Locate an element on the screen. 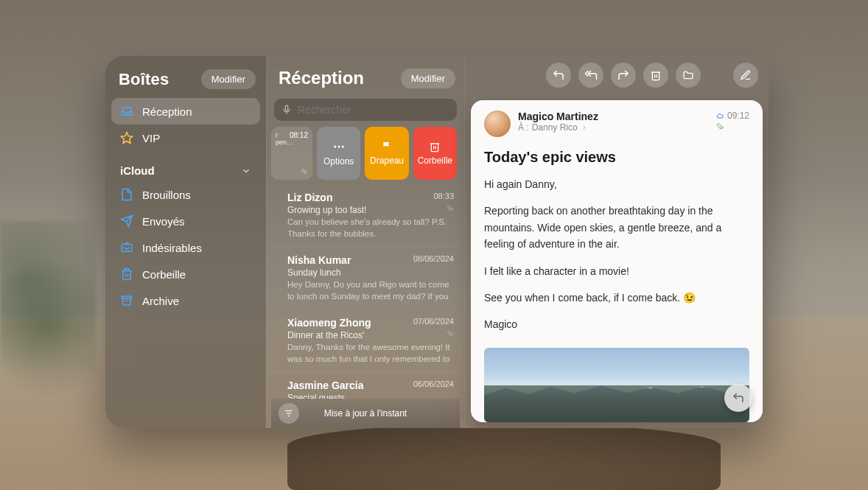 The image size is (868, 490). sidebar-item-archive: Archive is located at coordinates (186, 301).